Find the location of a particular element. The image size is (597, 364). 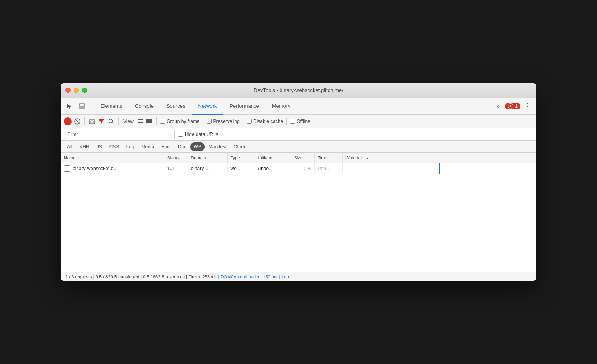

error-icon: ✕ is located at coordinates (511, 106).